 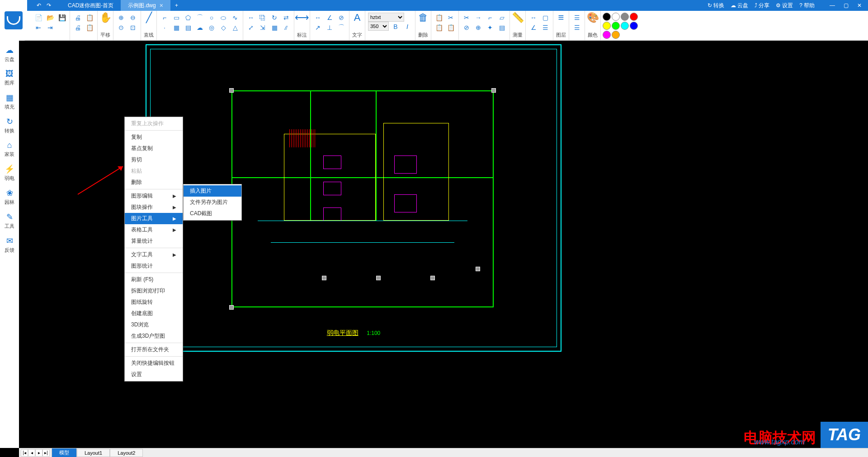 What do you see at coordinates (154, 207) in the screenshot?
I see `menu-item: 图块操作▶` at bounding box center [154, 207].